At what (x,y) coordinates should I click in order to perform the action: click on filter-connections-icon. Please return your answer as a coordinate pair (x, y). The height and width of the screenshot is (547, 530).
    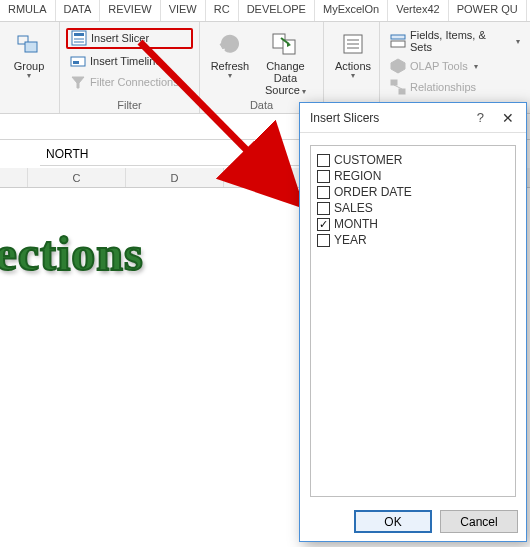
    Looking at the image, I should click on (78, 82).